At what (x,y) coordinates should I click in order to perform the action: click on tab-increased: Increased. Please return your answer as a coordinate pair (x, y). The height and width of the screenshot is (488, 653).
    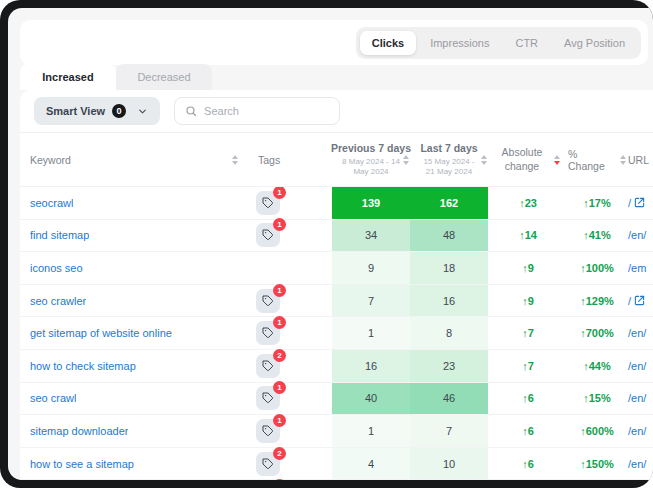
    Looking at the image, I should click on (68, 77).